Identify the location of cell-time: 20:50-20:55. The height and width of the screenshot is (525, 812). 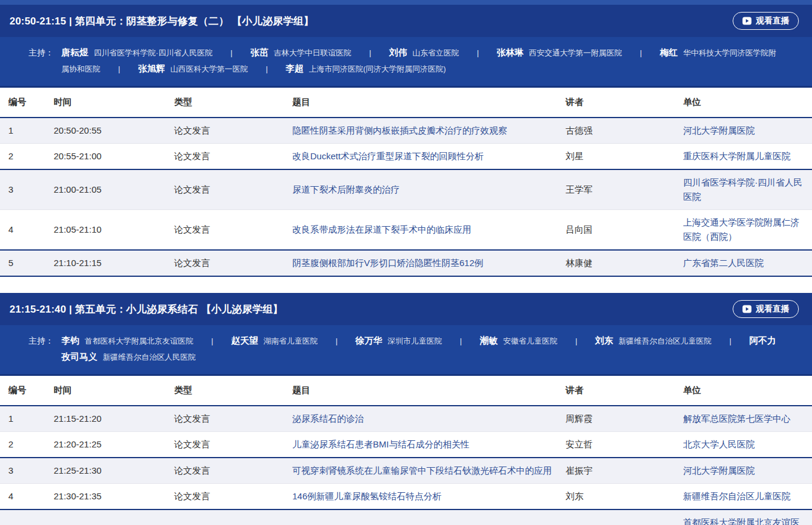
(114, 131).